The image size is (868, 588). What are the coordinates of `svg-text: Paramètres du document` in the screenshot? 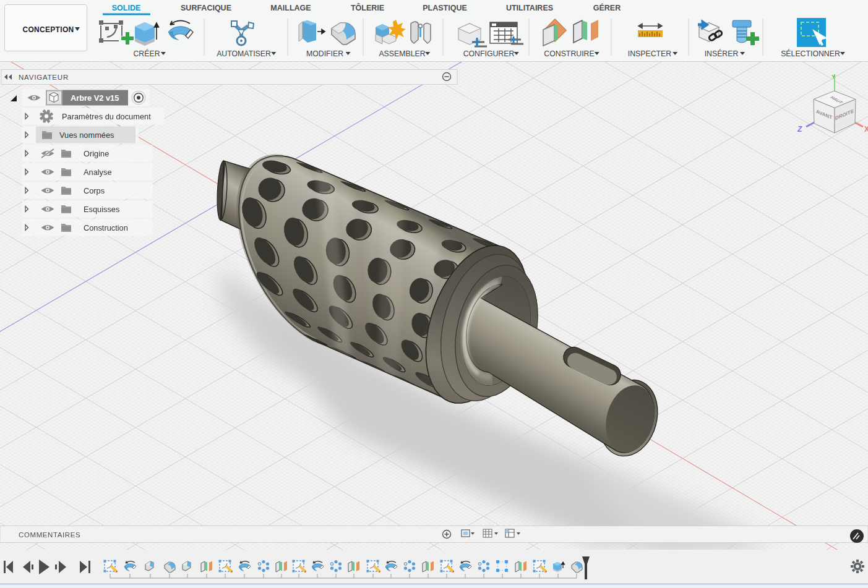 It's located at (106, 116).